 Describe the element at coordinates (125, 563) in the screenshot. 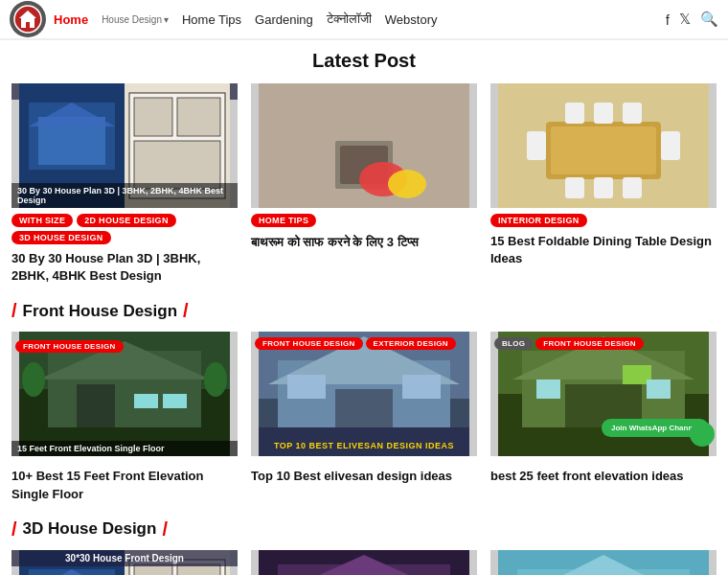

I see `3d-card-1: 30*30 House Front Design` at that location.